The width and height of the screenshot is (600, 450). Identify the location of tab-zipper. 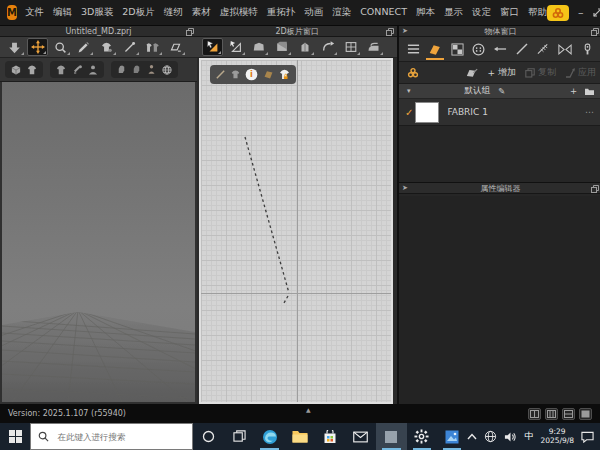
(587, 49).